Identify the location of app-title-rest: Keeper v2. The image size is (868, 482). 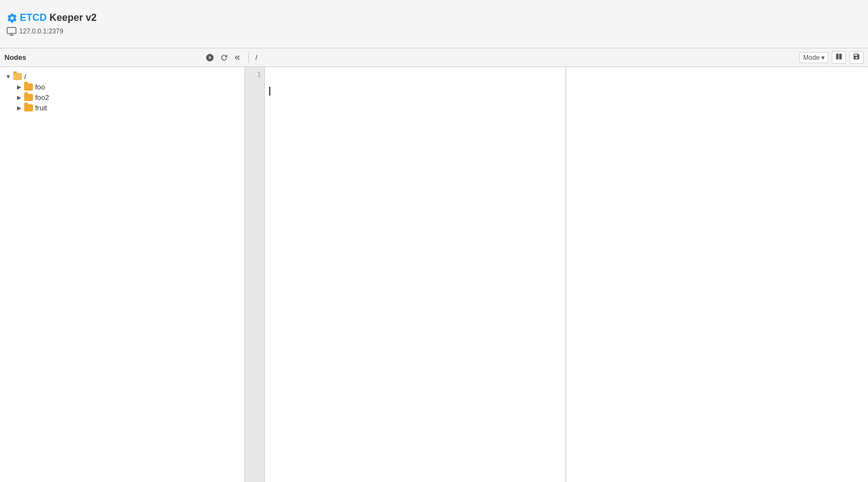
(71, 18).